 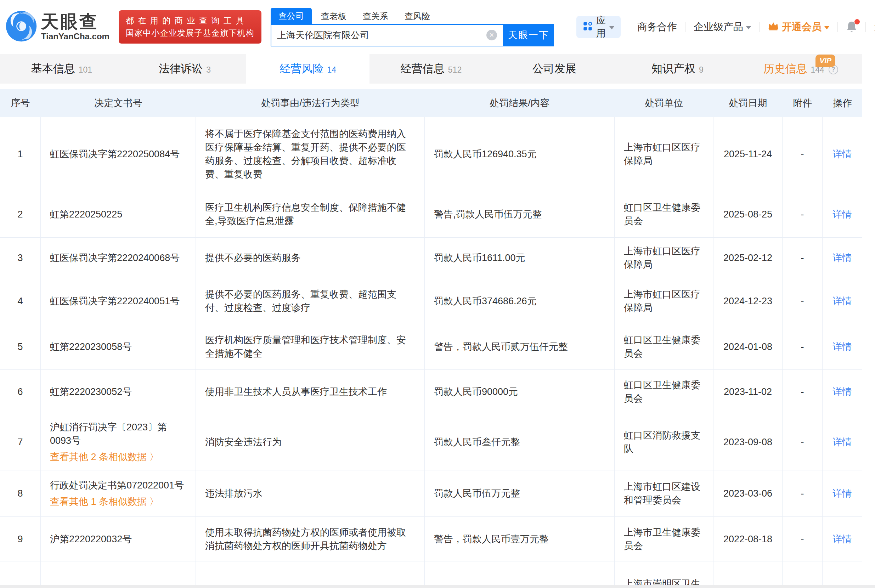 What do you see at coordinates (431, 494) in the screenshot?
I see `table-row: 8行政处罚决定书第072022001号查看其他 1 条相似数据 〉违法排放污水罚…` at bounding box center [431, 494].